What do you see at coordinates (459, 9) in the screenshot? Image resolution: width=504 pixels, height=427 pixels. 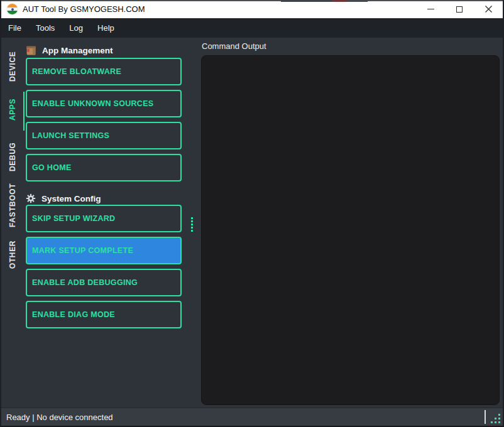 I see `window-controls` at bounding box center [459, 9].